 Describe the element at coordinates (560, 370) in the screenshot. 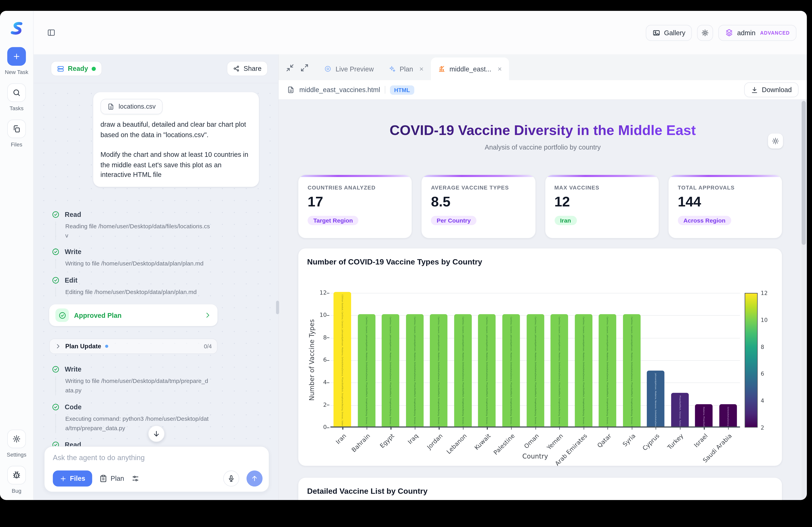

I see `bar-yemen: CanSino, Covaxin, Johnson&Johnson, Moder…` at that location.